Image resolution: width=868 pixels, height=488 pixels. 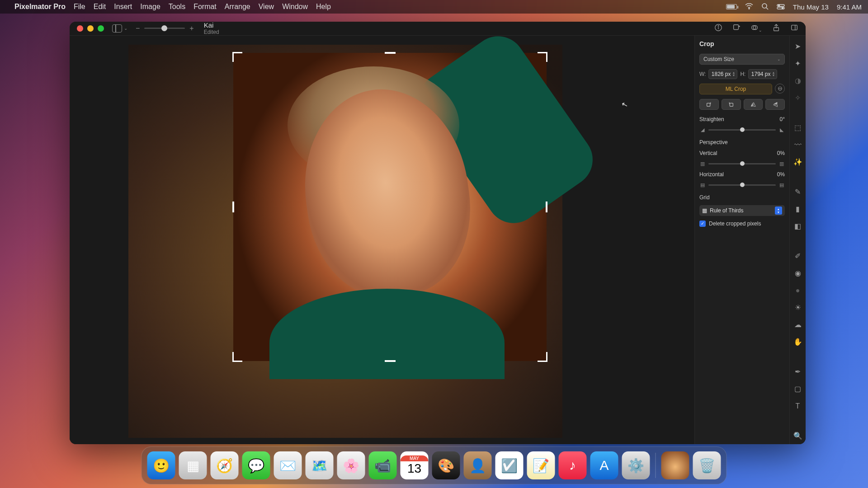 What do you see at coordinates (212, 33) in the screenshot?
I see `document-status: Edited` at bounding box center [212, 33].